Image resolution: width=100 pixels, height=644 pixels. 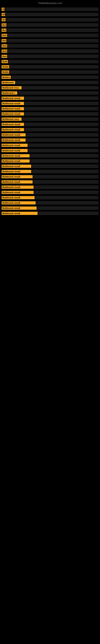 What do you see at coordinates (8, 82) in the screenshot?
I see `bottleneck-label: Bottleneck` at bounding box center [8, 82].